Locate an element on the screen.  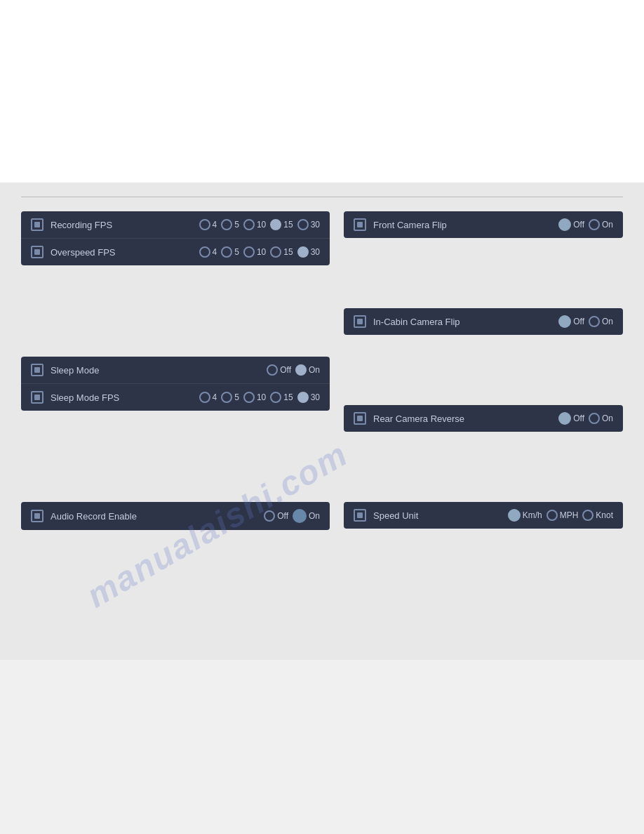
overspeed-fps-5-circle is located at coordinates (227, 252).